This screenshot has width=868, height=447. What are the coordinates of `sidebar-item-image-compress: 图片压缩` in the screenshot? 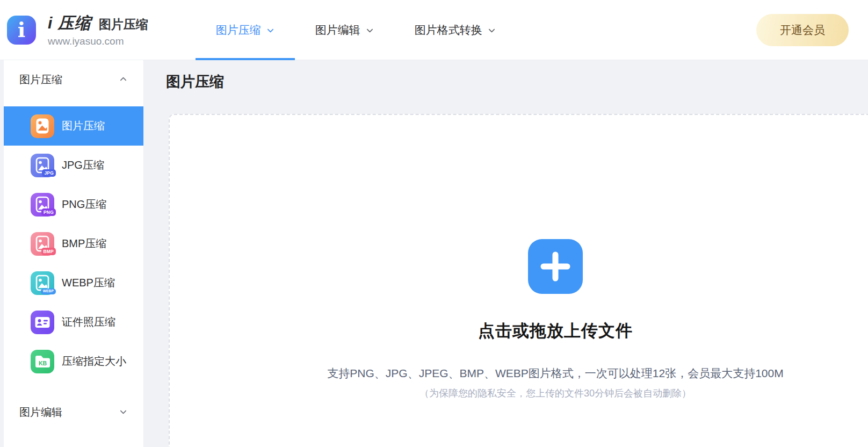 It's located at (74, 126).